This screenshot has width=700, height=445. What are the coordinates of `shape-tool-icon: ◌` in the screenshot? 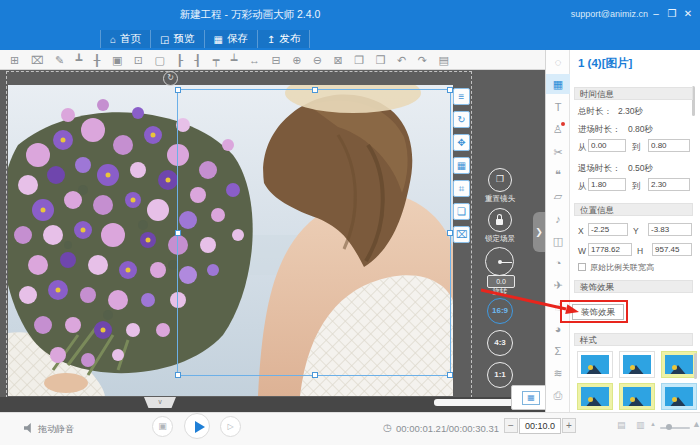 It's located at (558, 62).